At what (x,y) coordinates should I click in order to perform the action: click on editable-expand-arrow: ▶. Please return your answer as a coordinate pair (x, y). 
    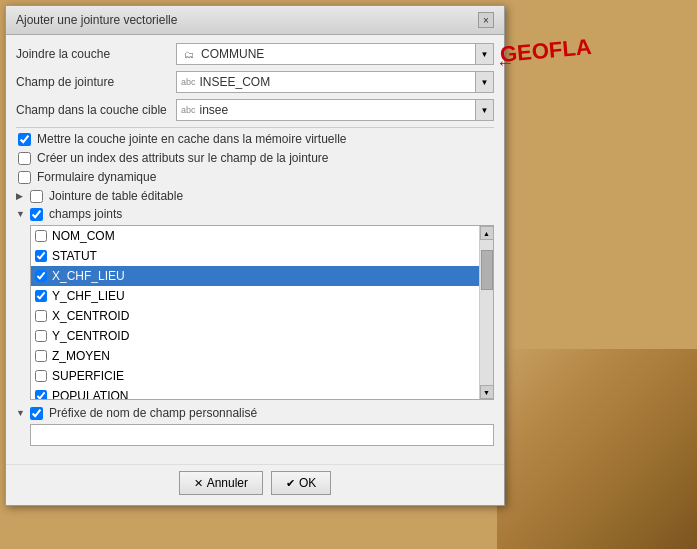
    Looking at the image, I should click on (21, 196).